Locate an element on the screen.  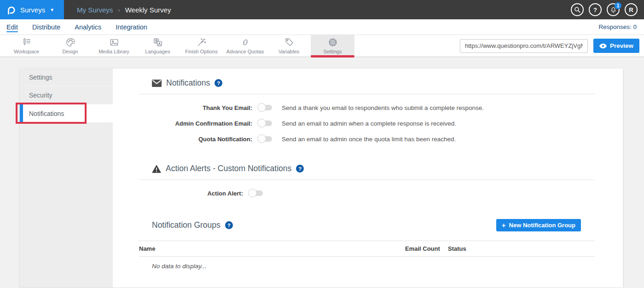
breadcrumb: My Surveys › Weekly Survey is located at coordinates (124, 10).